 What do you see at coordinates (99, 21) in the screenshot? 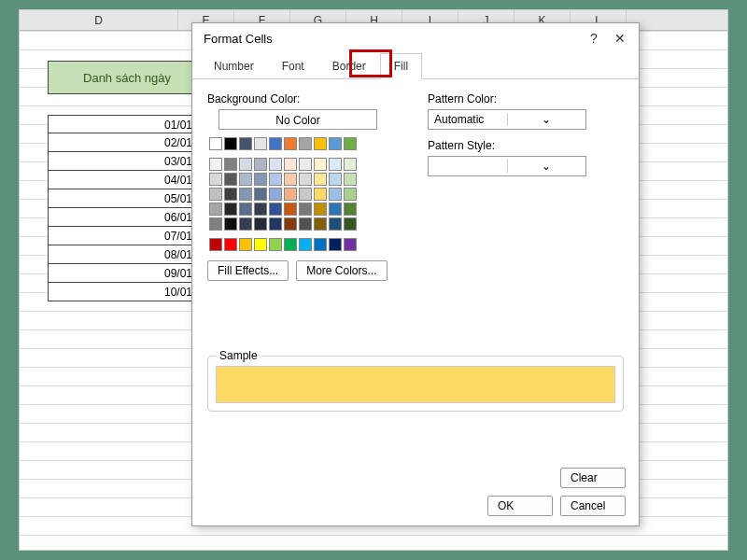
I see `column-header: D` at bounding box center [99, 21].